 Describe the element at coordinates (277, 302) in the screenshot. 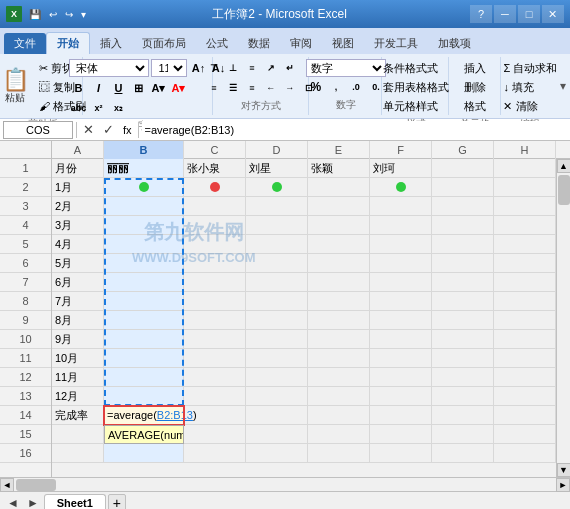

I see `cell-d8` at that location.